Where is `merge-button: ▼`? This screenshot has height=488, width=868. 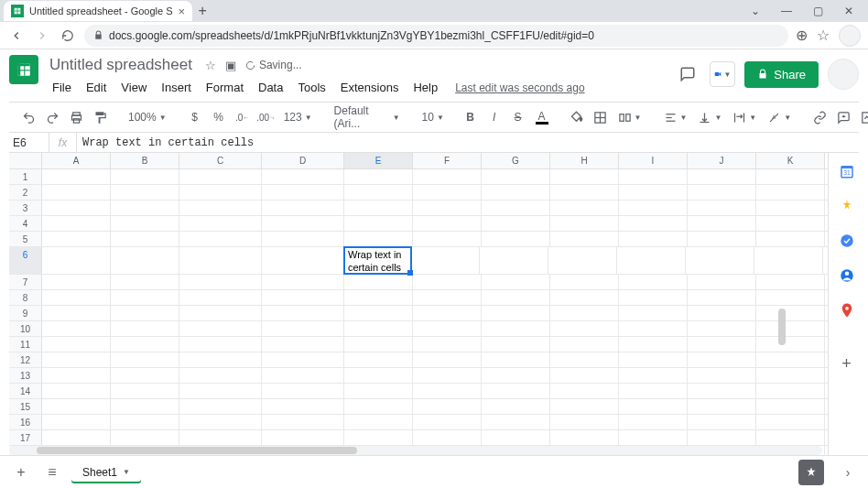 merge-button: ▼ is located at coordinates (630, 117).